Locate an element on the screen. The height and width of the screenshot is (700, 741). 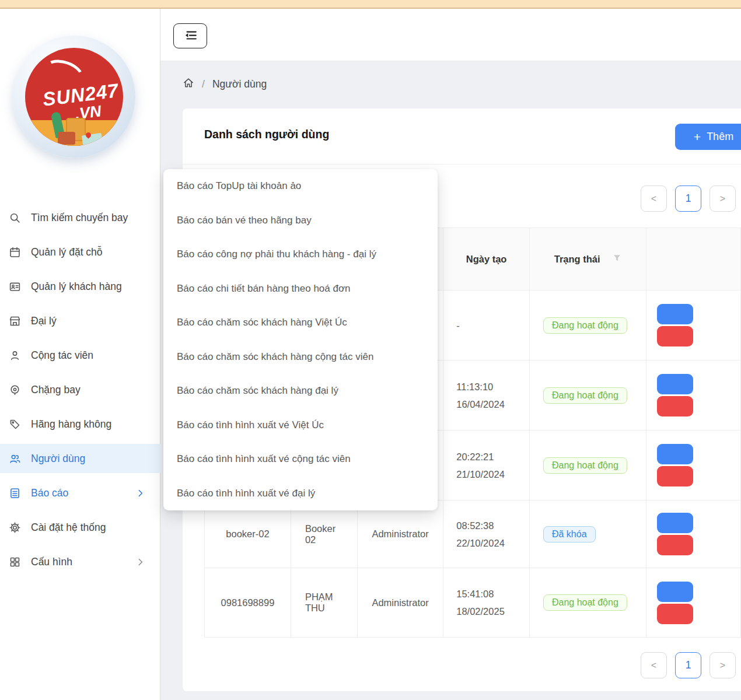
user-icon is located at coordinates (15, 355).